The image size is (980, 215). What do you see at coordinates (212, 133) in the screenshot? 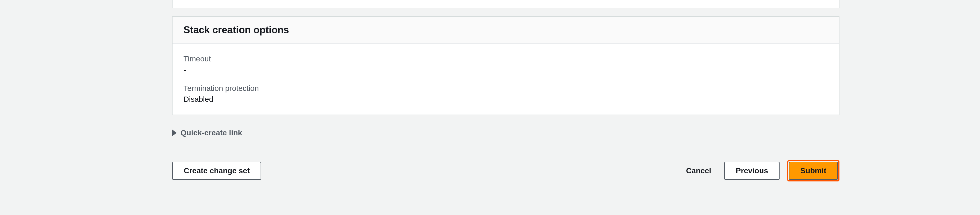
I see `quick-create-link-label: Quick-create link` at bounding box center [212, 133].